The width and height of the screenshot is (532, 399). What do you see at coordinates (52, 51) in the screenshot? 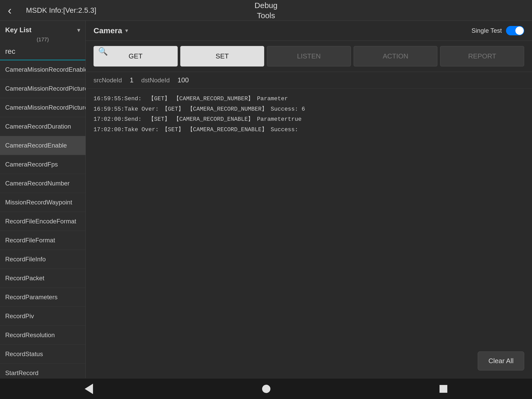
I see `search-input` at bounding box center [52, 51].